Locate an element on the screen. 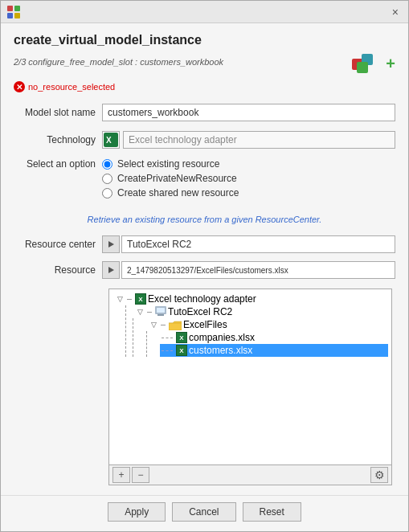  tech-icon: X is located at coordinates (111, 140).